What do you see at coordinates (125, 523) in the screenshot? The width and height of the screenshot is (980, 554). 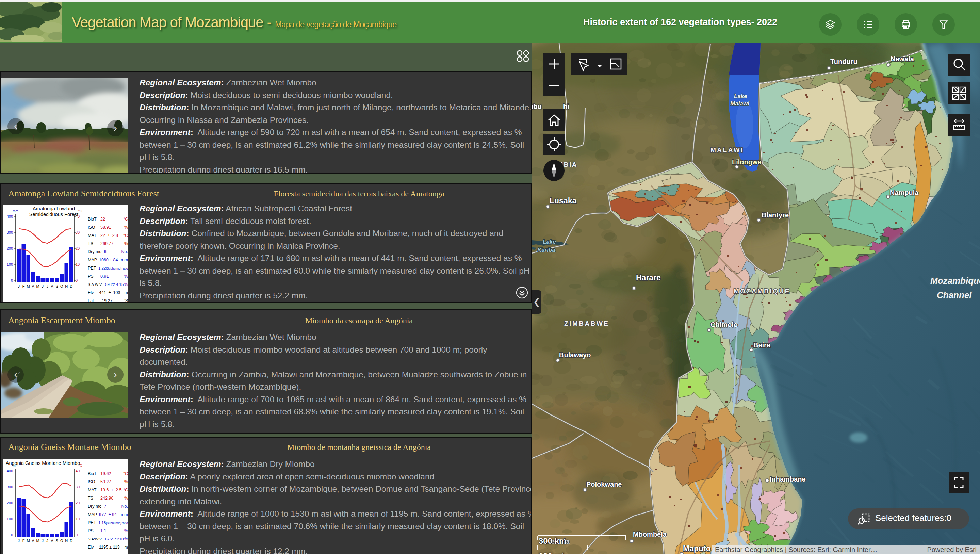 I see `svg-text: ratio` at bounding box center [125, 523].